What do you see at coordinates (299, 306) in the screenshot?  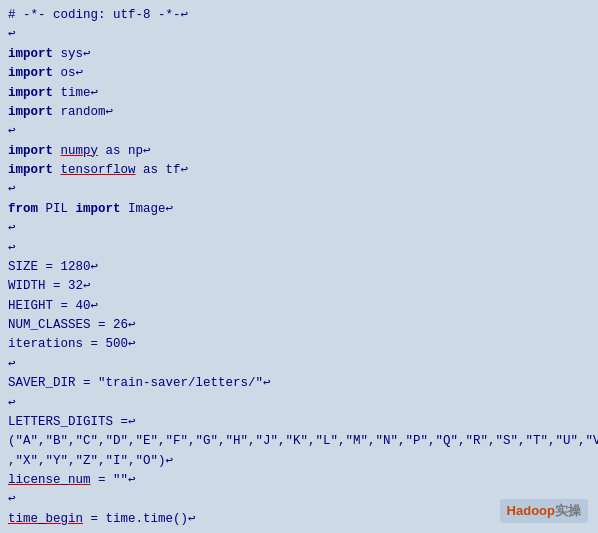 I see `code-line-16: HEIGHT = 40↩` at bounding box center [299, 306].